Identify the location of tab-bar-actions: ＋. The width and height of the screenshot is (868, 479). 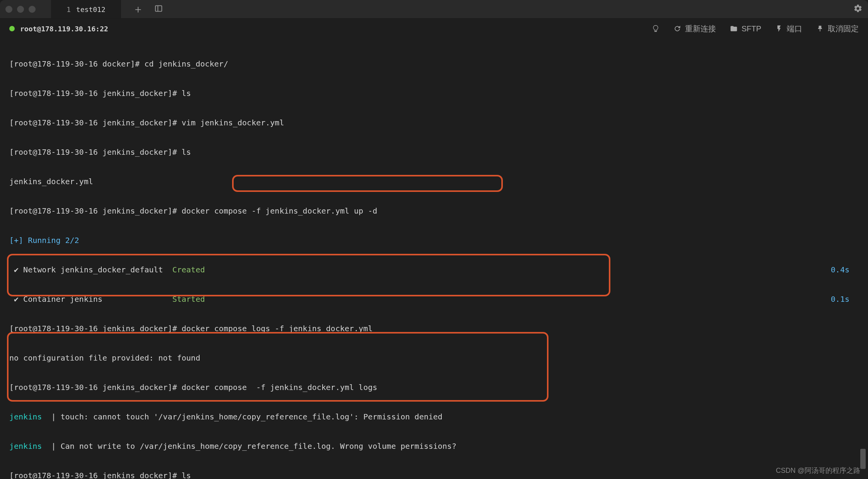
(148, 9).